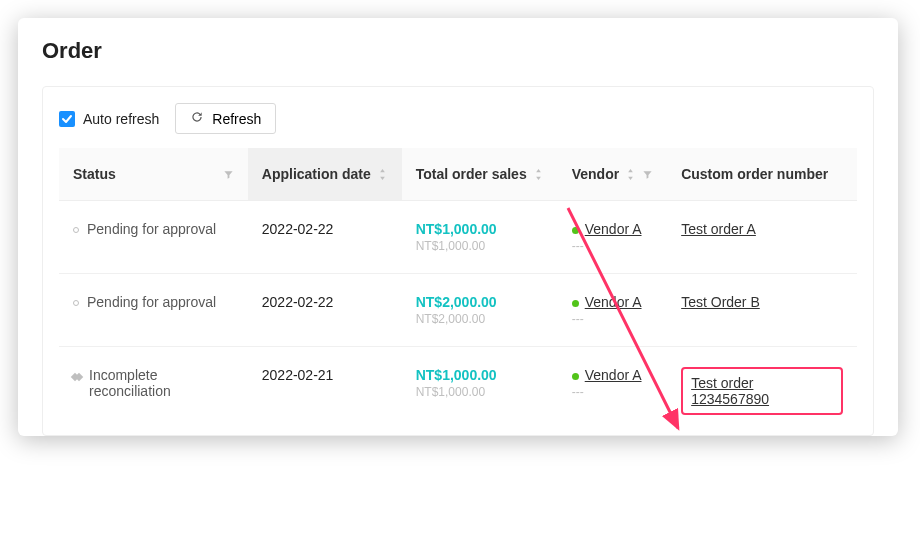 The image size is (920, 533). What do you see at coordinates (754, 174) in the screenshot?
I see `col-custom-order-number-label: Custom order number` at bounding box center [754, 174].